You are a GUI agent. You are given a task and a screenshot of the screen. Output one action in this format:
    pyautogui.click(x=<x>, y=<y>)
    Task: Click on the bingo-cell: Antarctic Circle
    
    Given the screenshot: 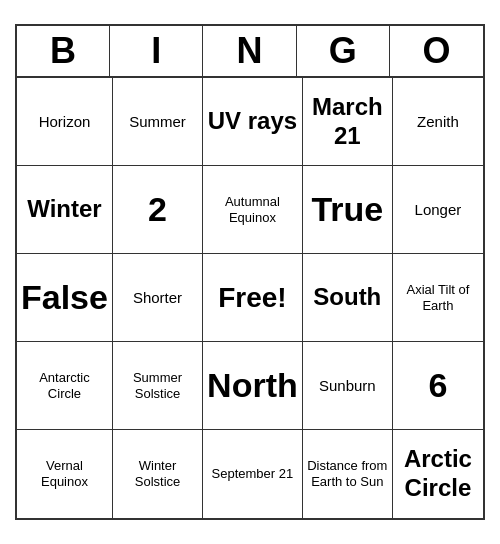 What is the action you would take?
    pyautogui.click(x=65, y=386)
    